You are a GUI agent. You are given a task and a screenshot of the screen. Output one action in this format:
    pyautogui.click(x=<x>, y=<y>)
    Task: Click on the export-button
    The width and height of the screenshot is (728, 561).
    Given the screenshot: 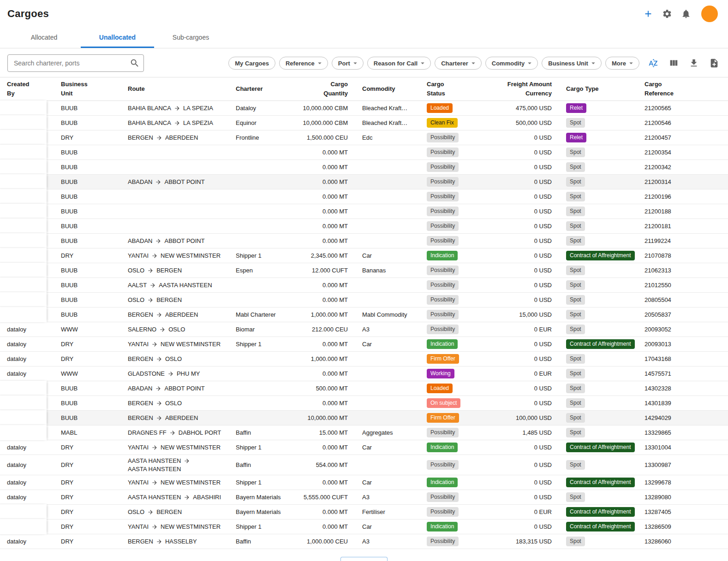 What is the action you would take?
    pyautogui.click(x=714, y=63)
    